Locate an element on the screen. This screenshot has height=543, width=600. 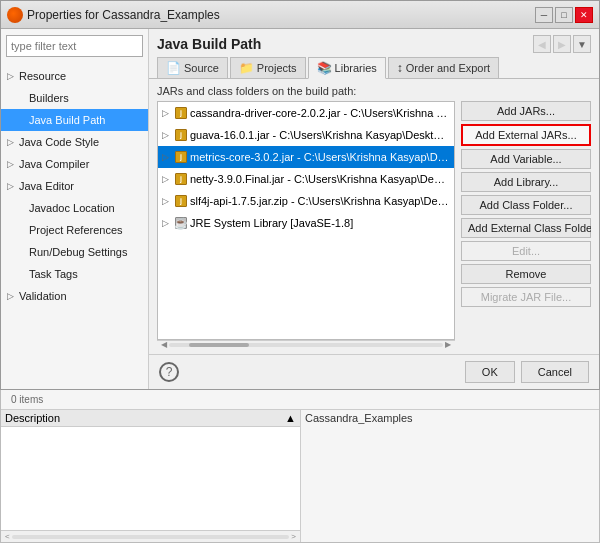
sidebar-item-java-build-path: Java Build Path is located at coordinates (74, 120).